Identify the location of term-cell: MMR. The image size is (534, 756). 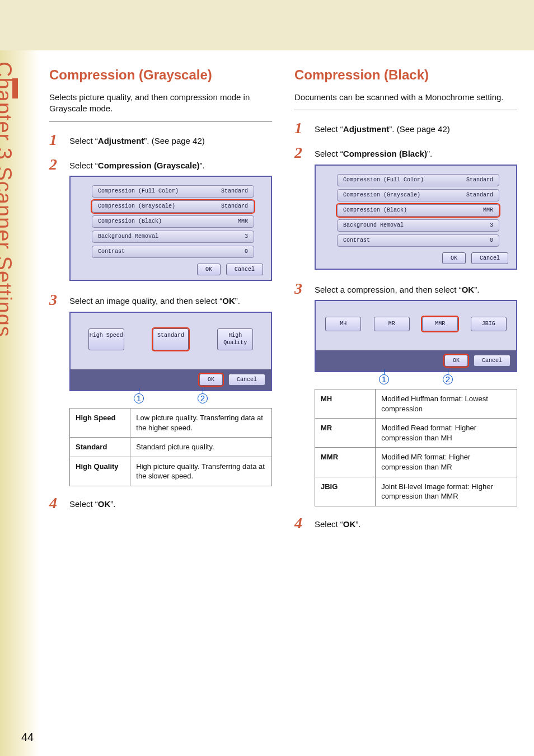
(345, 462).